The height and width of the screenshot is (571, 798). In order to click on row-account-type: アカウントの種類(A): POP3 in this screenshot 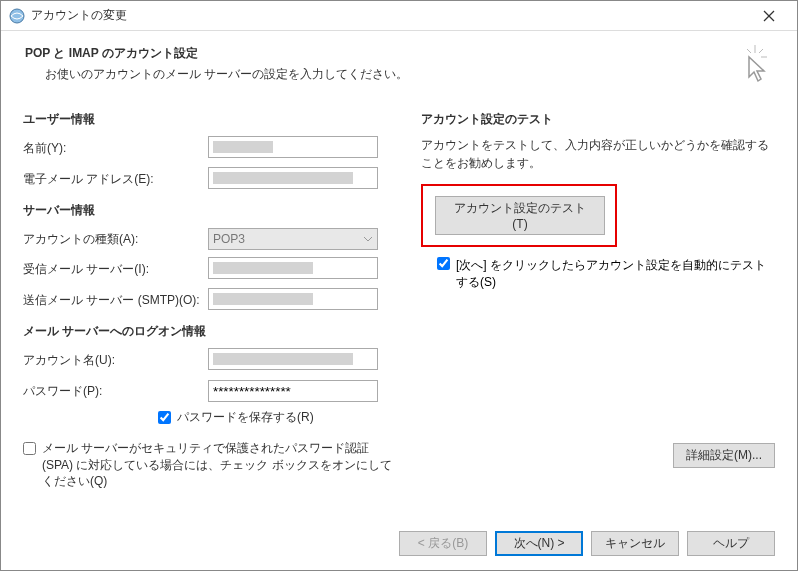, I will do `click(213, 239)`.